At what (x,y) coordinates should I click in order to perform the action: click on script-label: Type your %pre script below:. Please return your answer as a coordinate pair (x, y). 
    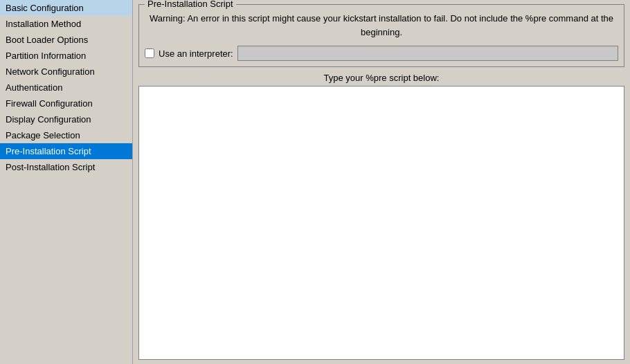
    Looking at the image, I should click on (381, 78).